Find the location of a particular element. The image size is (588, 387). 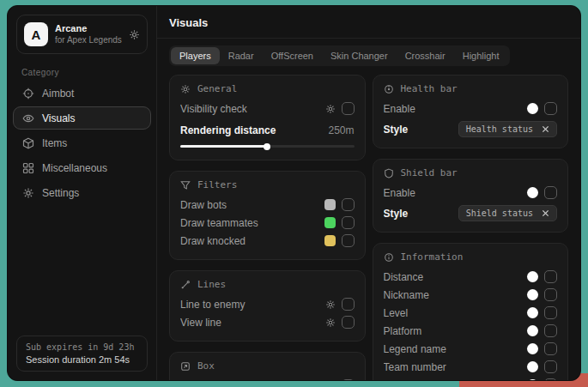

sidebar-item-label: Aimbot is located at coordinates (58, 94).